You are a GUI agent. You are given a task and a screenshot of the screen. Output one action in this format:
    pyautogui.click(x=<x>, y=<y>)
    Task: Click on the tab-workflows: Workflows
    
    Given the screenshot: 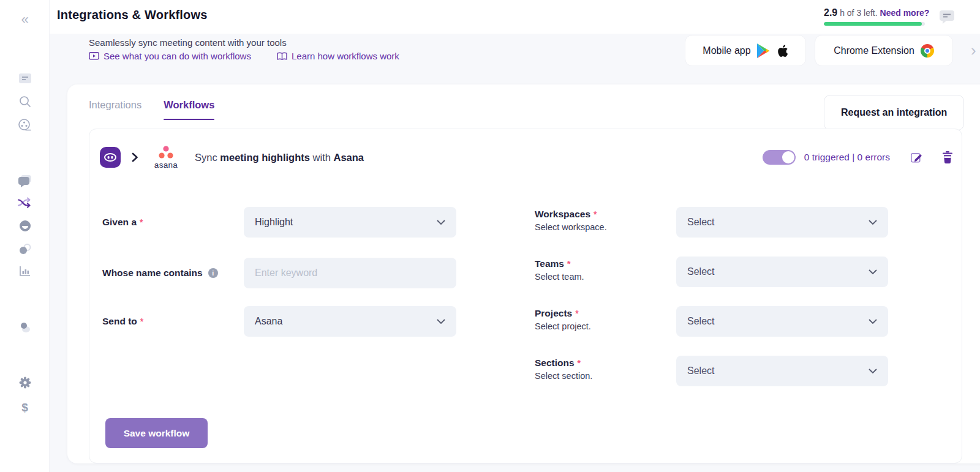 What is the action you would take?
    pyautogui.click(x=189, y=110)
    